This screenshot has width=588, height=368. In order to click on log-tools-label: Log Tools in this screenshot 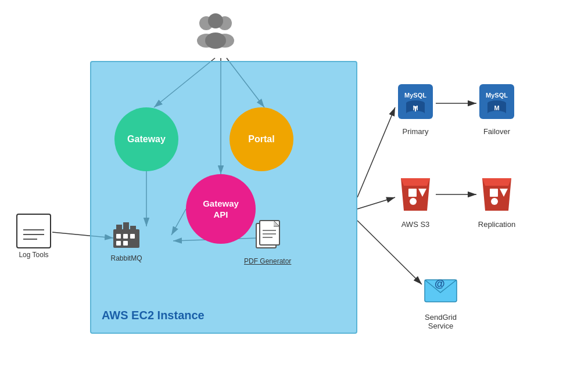, I will do `click(34, 255)`.